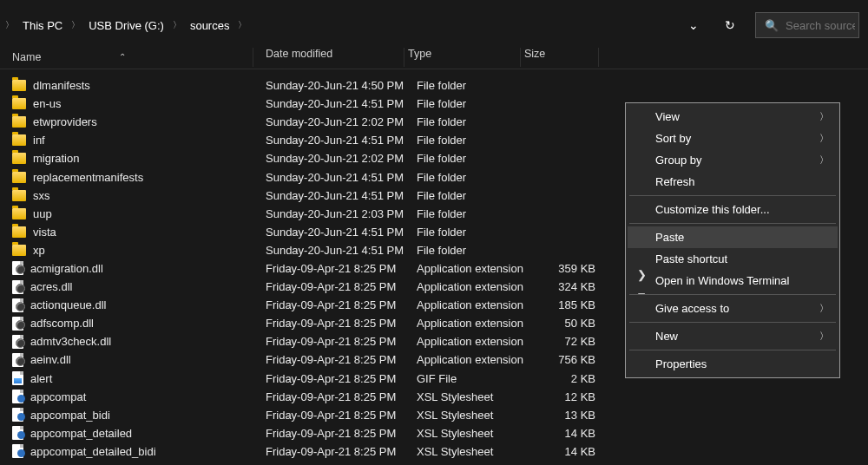  What do you see at coordinates (299, 54) in the screenshot?
I see `column-header-label: Date modified` at bounding box center [299, 54].